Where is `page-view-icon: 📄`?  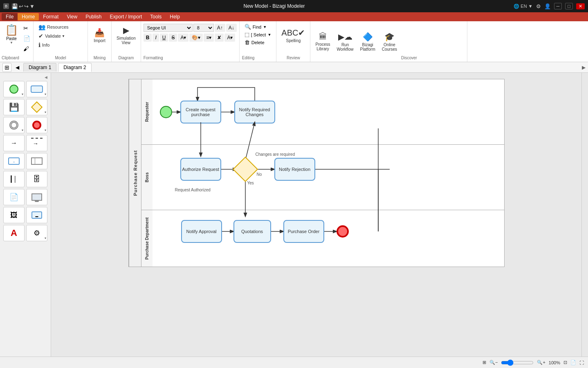
page-view-icon: 📄 is located at coordinates (573, 362).